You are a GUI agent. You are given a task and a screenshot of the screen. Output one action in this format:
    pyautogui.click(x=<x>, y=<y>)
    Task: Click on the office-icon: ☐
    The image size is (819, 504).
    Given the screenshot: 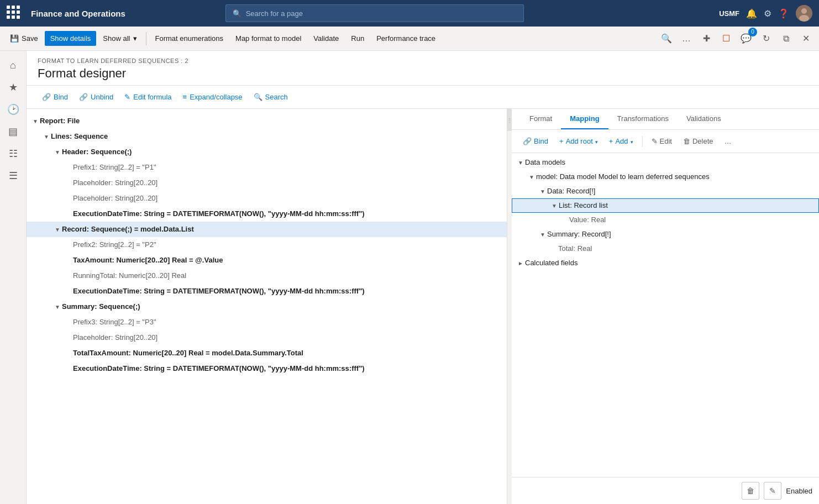 What is the action you would take?
    pyautogui.click(x=726, y=39)
    